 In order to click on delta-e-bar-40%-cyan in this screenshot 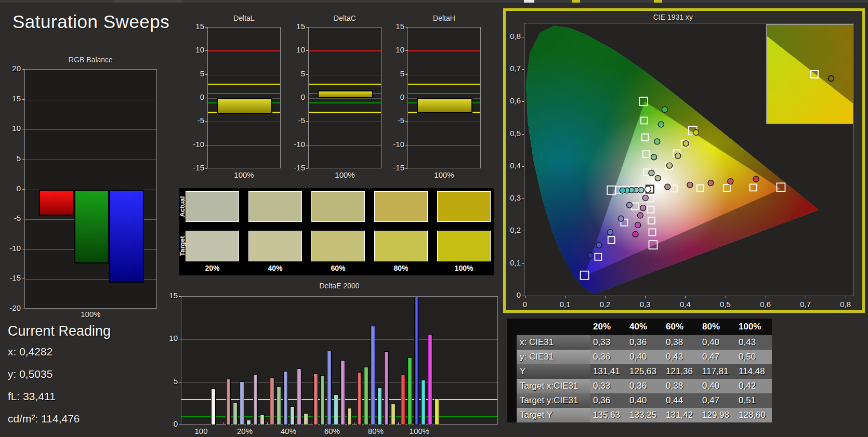, I will do `click(292, 416)`.